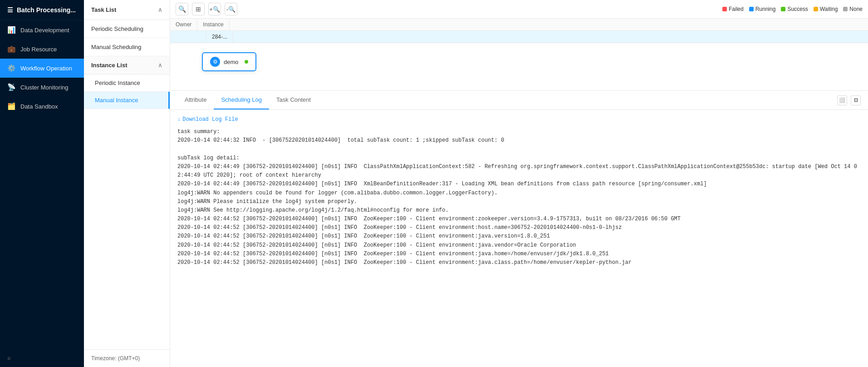 Image resolution: width=868 pixels, height=367 pixels. Describe the element at coordinates (117, 29) in the screenshot. I see `periodic-scheduling-label: Periodic Scheduling` at that location.